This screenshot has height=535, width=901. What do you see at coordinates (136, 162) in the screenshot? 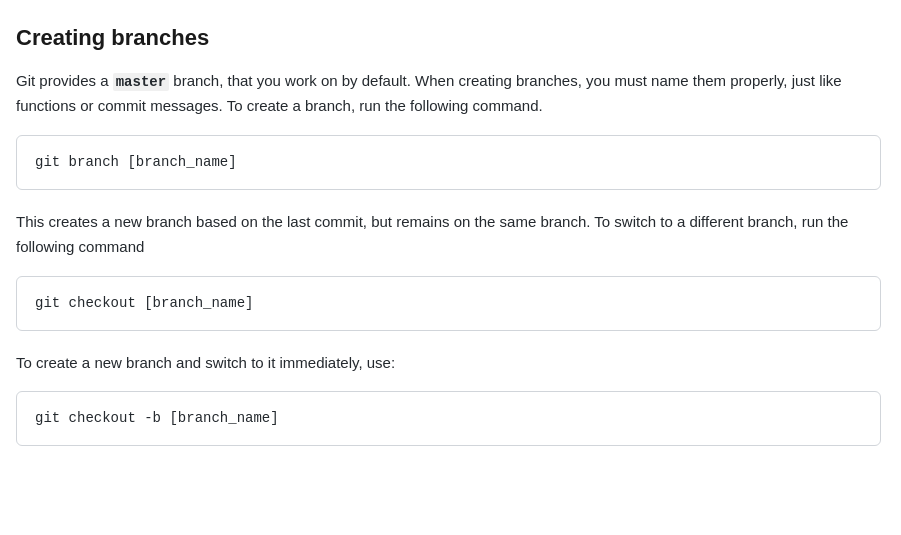
I see `code-content-1: git branch [branch_name]` at bounding box center [136, 162].